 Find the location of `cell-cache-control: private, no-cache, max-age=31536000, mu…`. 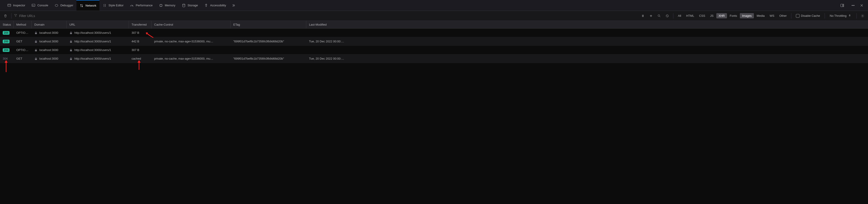

cell-cache-control: private, no-cache, max-age=31536000, mu… is located at coordinates (191, 41).